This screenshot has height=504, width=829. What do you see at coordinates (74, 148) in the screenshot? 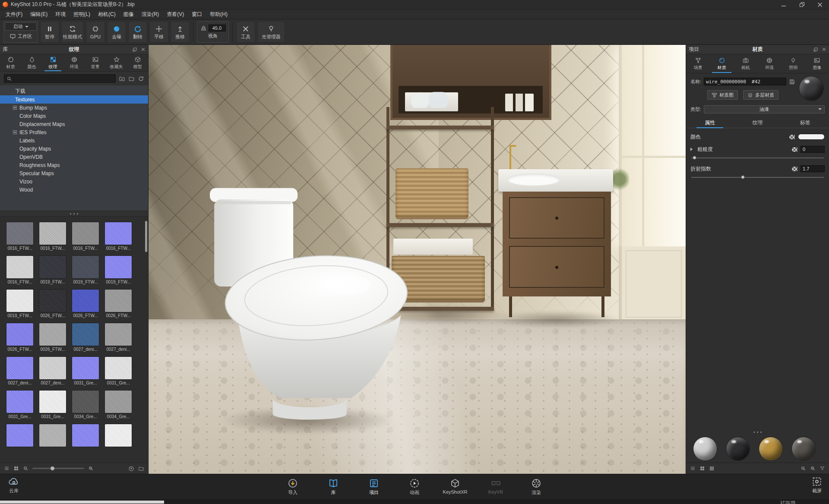
I see `tree-item-opacity-maps: Opacity Maps` at bounding box center [74, 148].